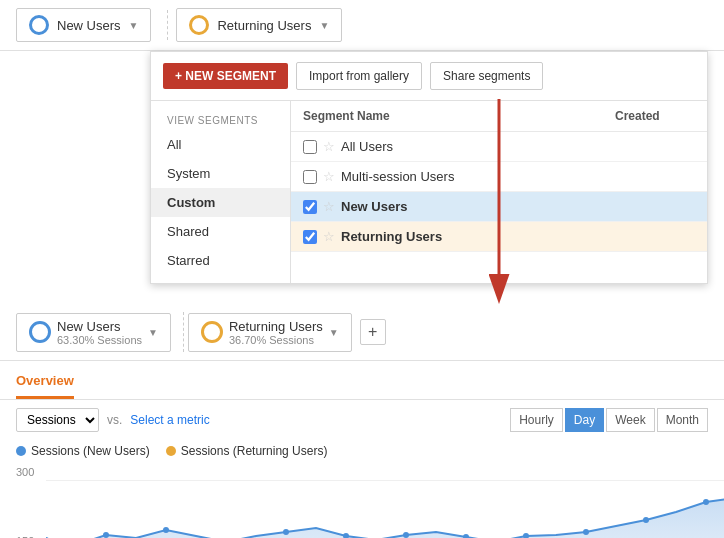 The height and width of the screenshot is (538, 724). I want to click on chart-controls: Sessions vs. Select a metric Hourly Day …, so click(362, 420).